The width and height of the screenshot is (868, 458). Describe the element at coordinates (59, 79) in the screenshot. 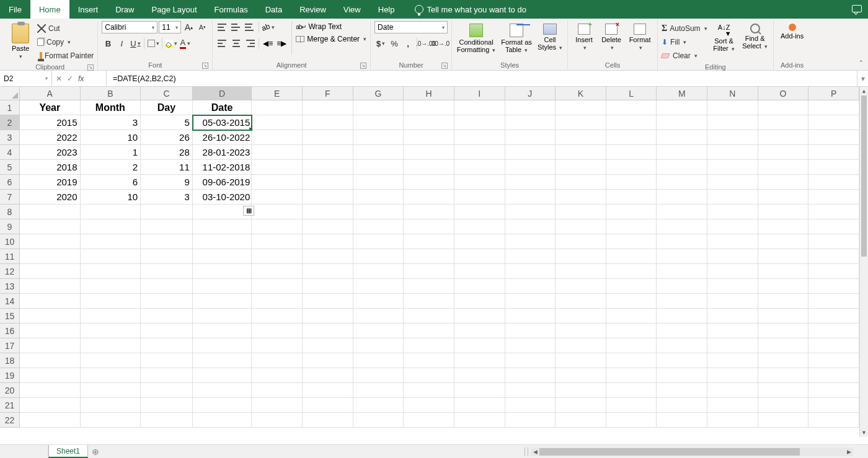

I see `cancel-formula-button: ✕` at that location.